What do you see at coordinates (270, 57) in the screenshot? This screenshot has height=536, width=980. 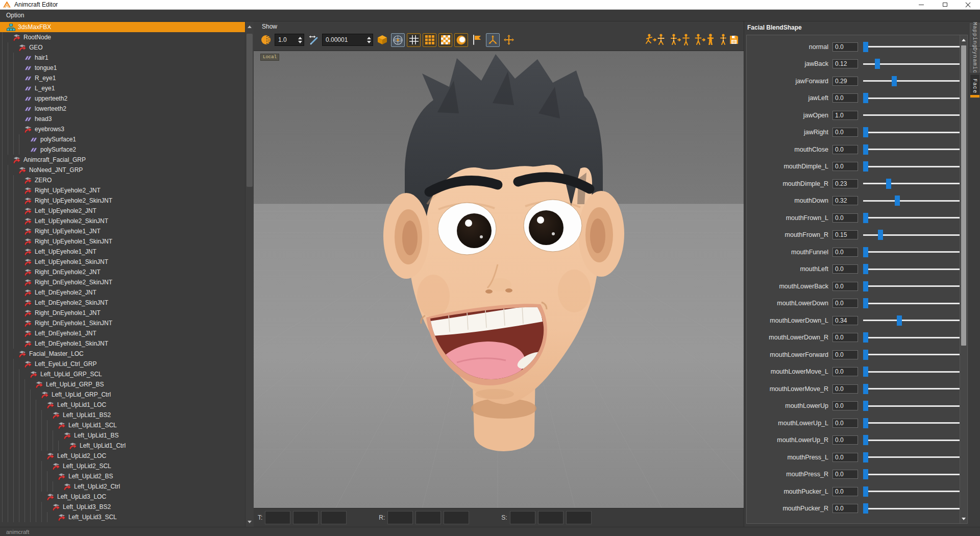 I see `coordinate-mode-badge: Local` at bounding box center [270, 57].